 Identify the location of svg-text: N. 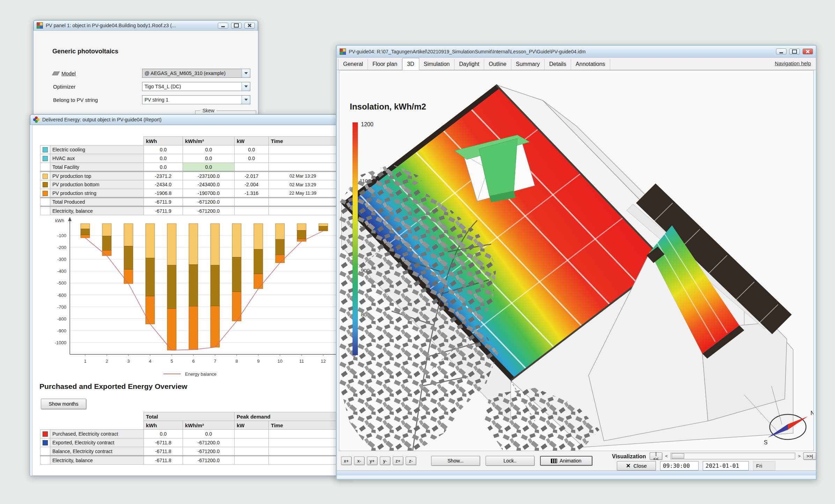
(812, 413).